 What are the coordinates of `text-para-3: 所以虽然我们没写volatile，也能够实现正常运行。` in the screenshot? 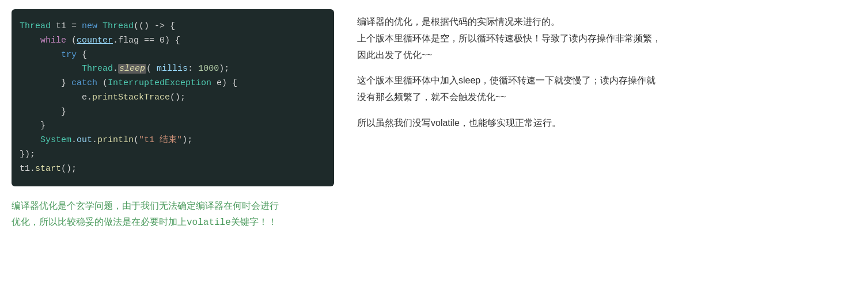 It's located at (607, 123).